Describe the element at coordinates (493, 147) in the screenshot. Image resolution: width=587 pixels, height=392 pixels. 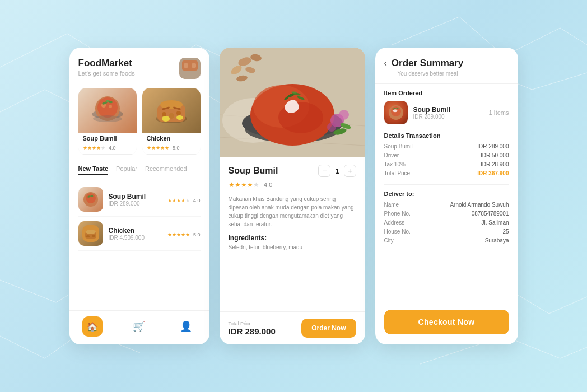
I see `detail-val-soup: IDR 289.000` at that location.